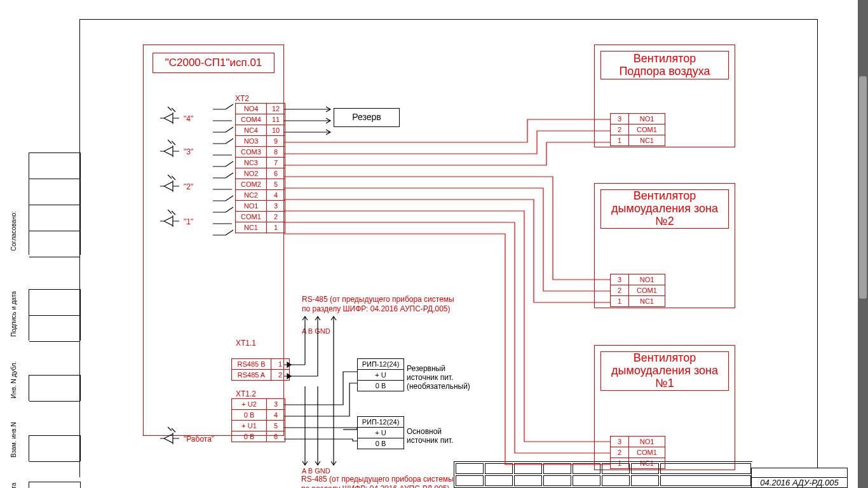 Image resolution: width=868 pixels, height=488 pixels. What do you see at coordinates (261, 370) in the screenshot?
I see `xt11-table: RS485 B1RS485 A2` at bounding box center [261, 370].